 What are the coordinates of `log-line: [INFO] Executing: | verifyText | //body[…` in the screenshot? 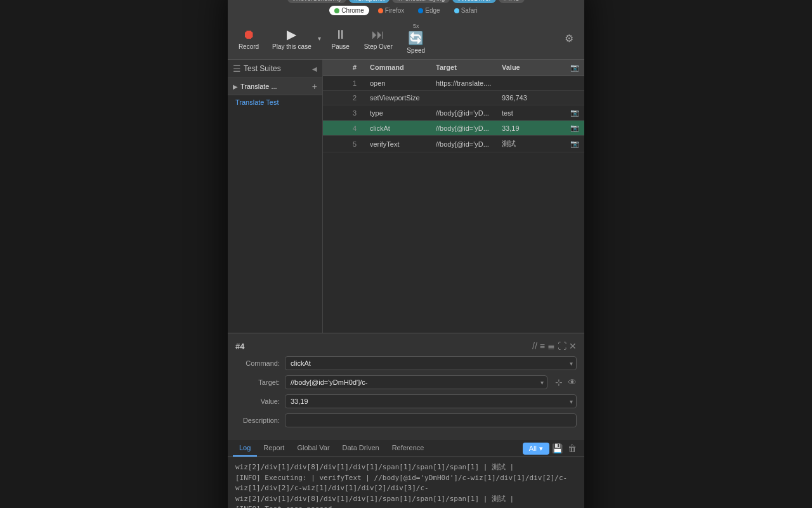 It's located at (406, 489).